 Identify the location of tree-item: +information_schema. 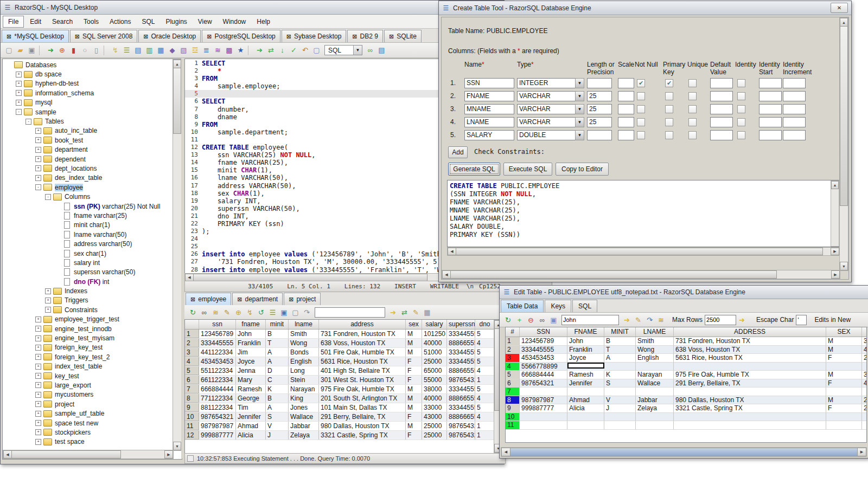
(88, 93).